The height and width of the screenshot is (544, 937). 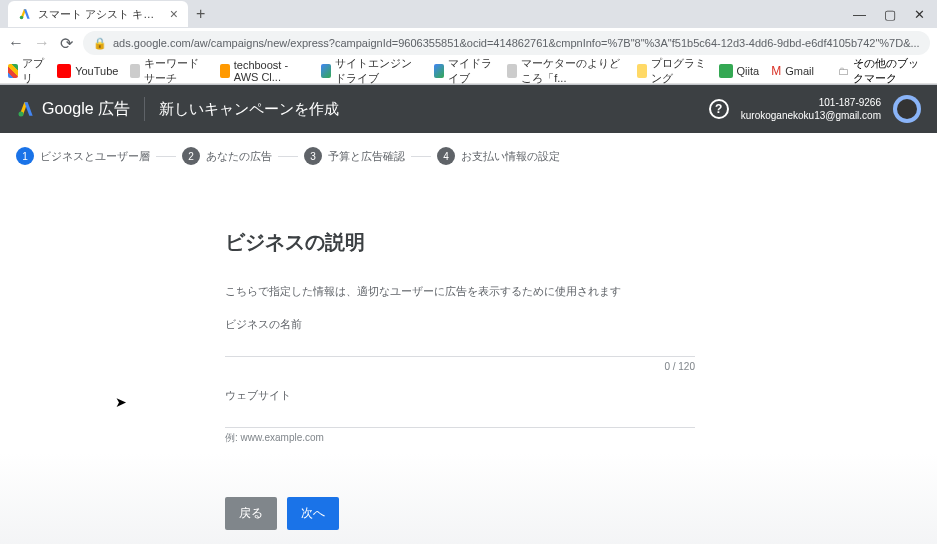 I want to click on url-text: ads.google.com/aw/campaigns/new/express?…, so click(x=516, y=43).